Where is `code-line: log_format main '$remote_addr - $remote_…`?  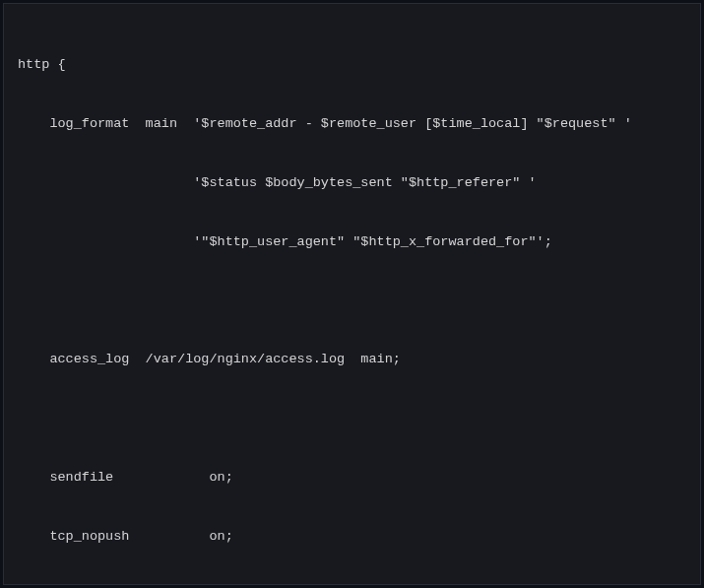
code-line: log_format main '$remote_addr - $remote_… is located at coordinates (352, 124).